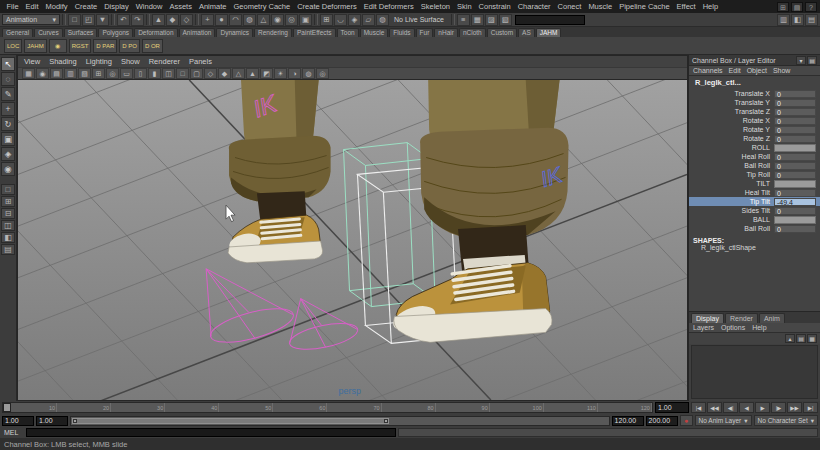  What do you see at coordinates (130, 46) in the screenshot?
I see `shelf-dpo-button: D PO` at bounding box center [130, 46].